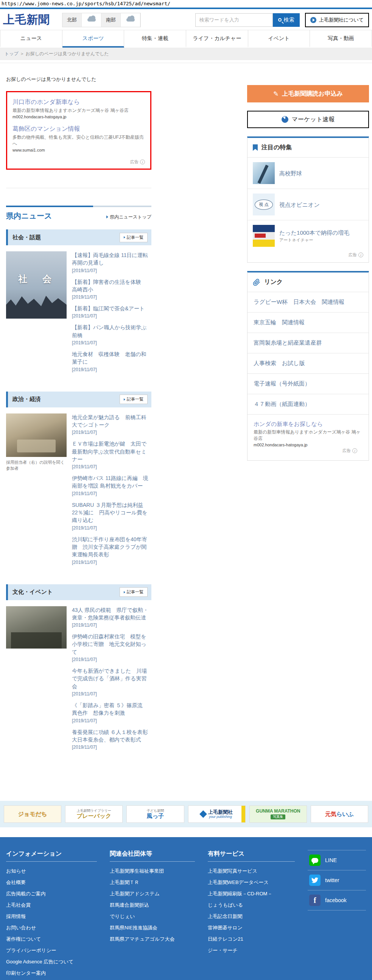  I want to click on tab-news: ニュース, so click(31, 39).